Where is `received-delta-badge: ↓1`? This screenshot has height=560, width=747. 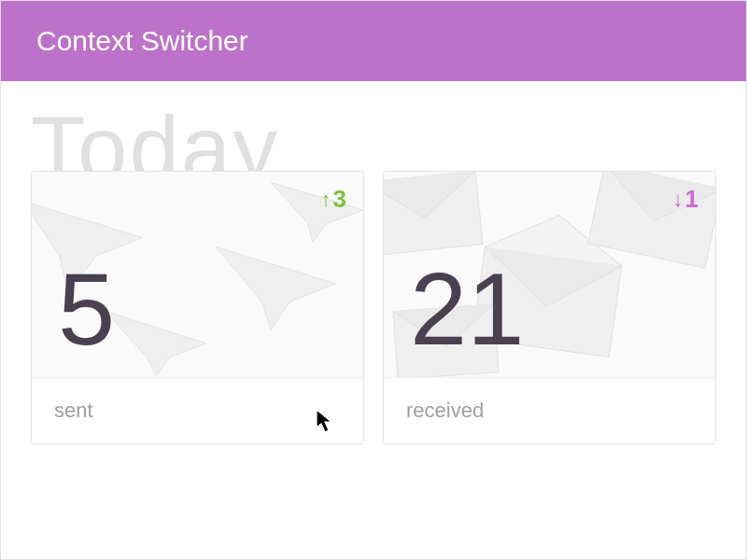
received-delta-badge: ↓1 is located at coordinates (685, 200).